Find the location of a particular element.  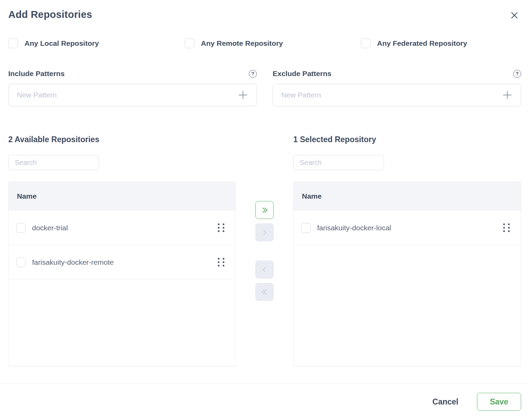

checkbox-label: Any Remote Repository is located at coordinates (242, 43).